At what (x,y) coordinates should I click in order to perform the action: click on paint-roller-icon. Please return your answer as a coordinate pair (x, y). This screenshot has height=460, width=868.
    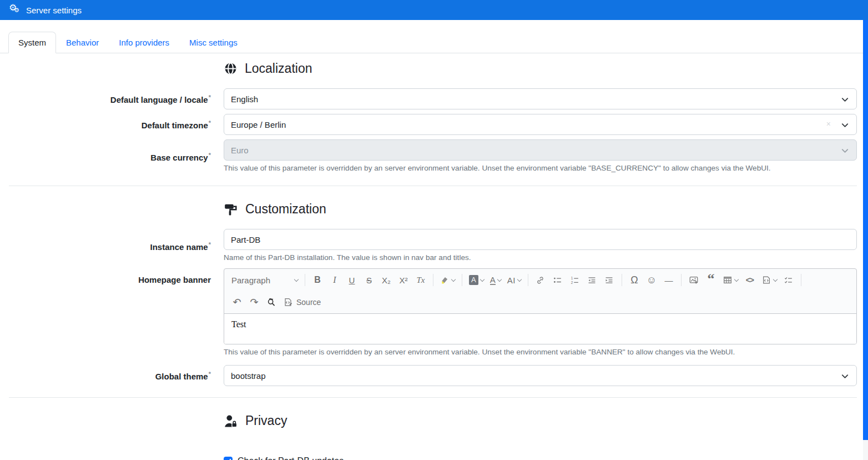
    Looking at the image, I should click on (231, 209).